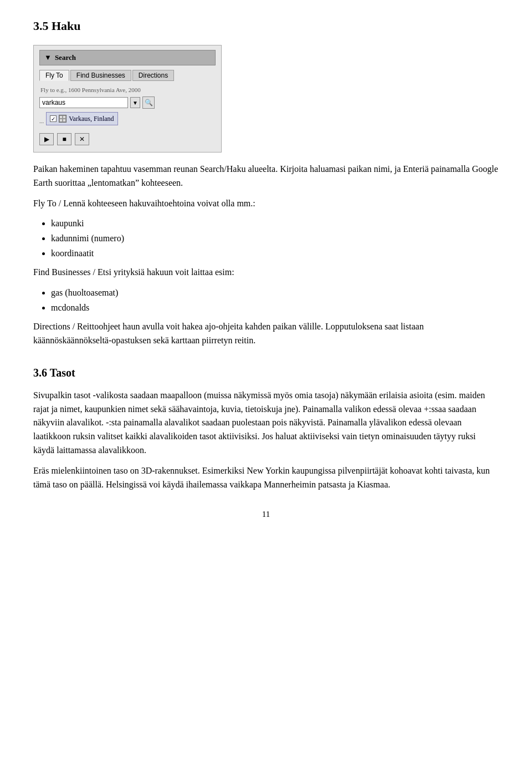 This screenshot has width=532, height=757. I want to click on fly-to-list: kaupunki kadunnimi (numero) koordinaatit, so click(275, 238).